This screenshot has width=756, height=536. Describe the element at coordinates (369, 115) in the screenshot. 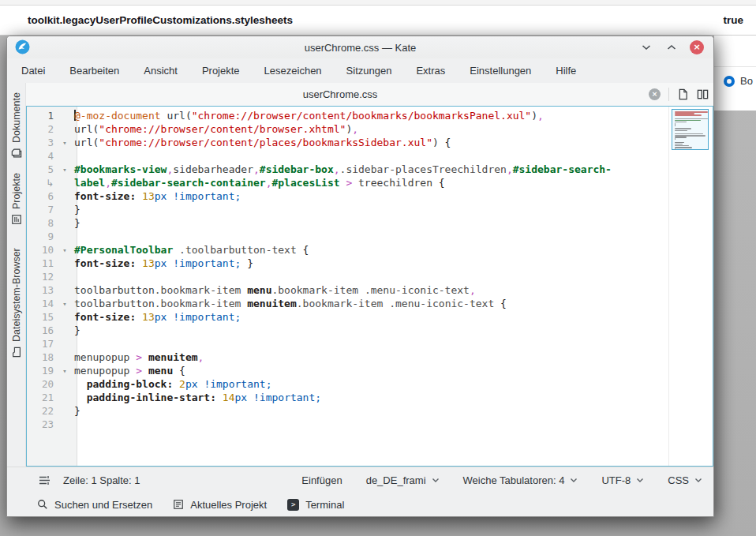

I see `code-text: @-moz-document url("chrome://browser/con…` at that location.